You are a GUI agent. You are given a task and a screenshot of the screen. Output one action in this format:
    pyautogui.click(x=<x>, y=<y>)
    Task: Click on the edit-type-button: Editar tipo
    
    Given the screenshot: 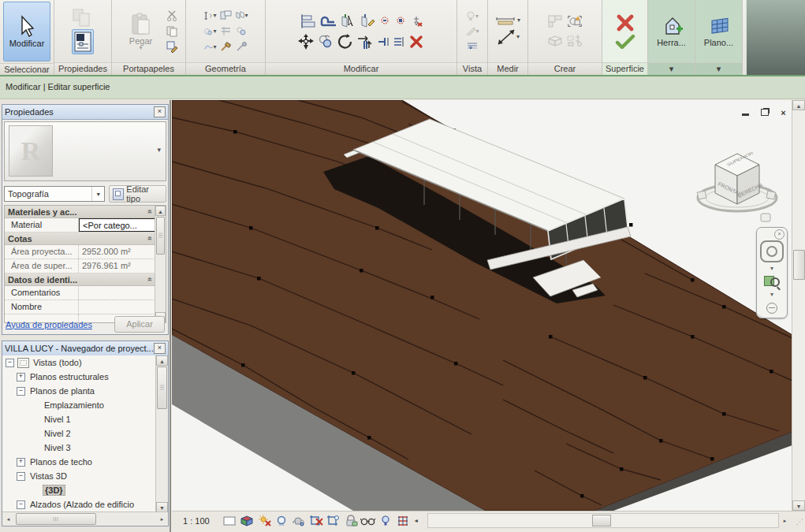 What is the action you would take?
    pyautogui.click(x=137, y=194)
    